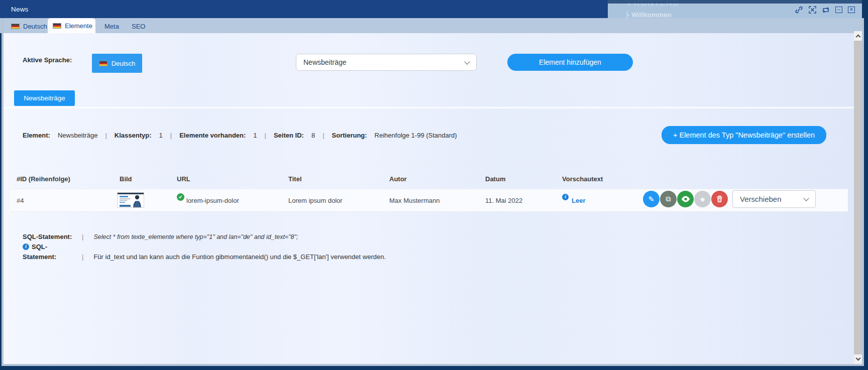  I want to click on chevron-up-icon, so click(858, 37).